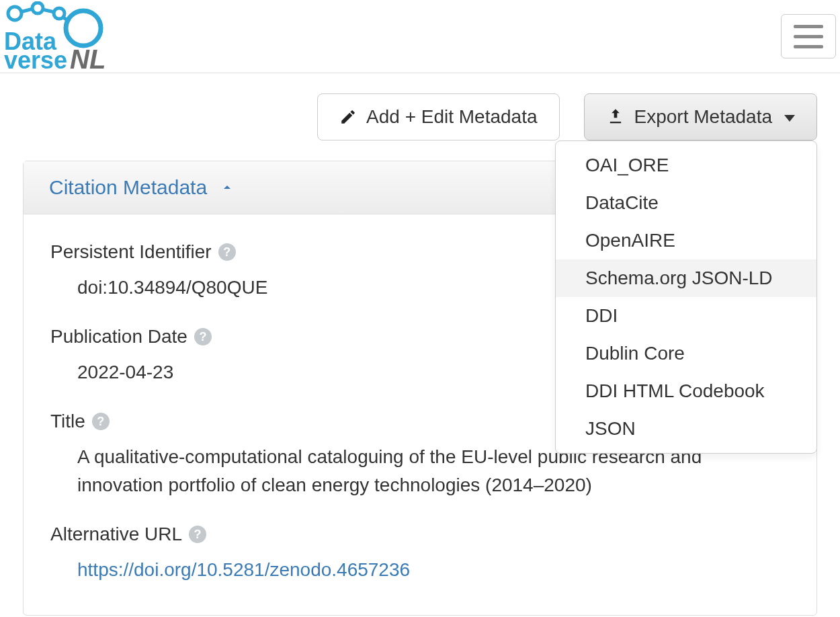 This screenshot has height=617, width=840. I want to click on navbar: Data verse NL, so click(420, 36).